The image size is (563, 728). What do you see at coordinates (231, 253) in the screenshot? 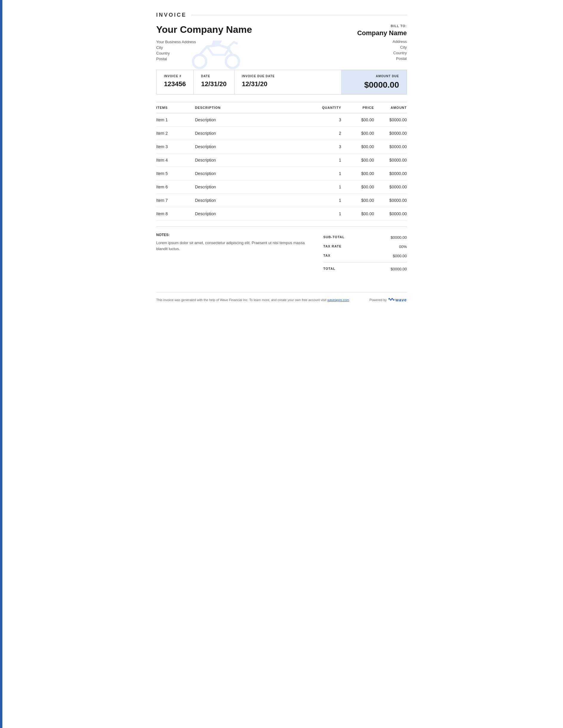
I see `notes-block: NOTES: Lorem ipsum dolor sit amet, conse…` at bounding box center [231, 253].